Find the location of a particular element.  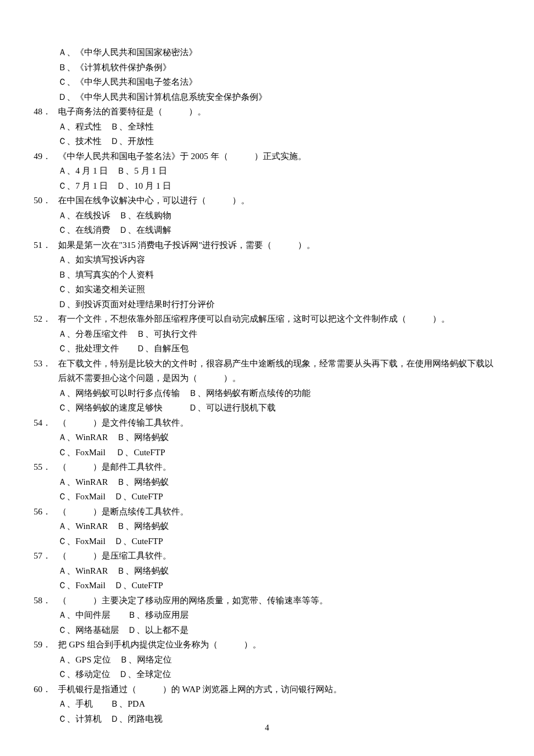

question-text: （ ）是文件传输工具软件。 is located at coordinates (279, 423).